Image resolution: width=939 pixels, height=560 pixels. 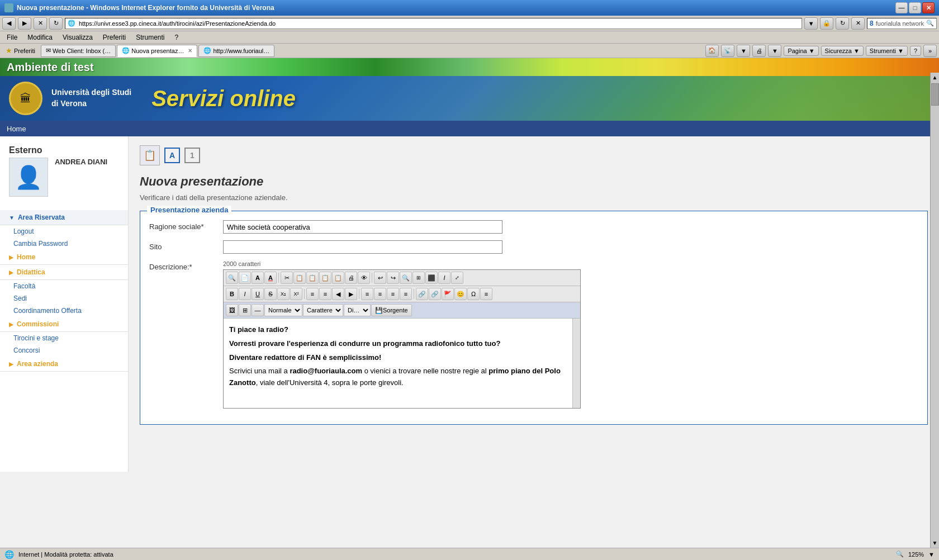 What do you see at coordinates (406, 294) in the screenshot?
I see `rte-align-justify-btn: ≡` at bounding box center [406, 294].